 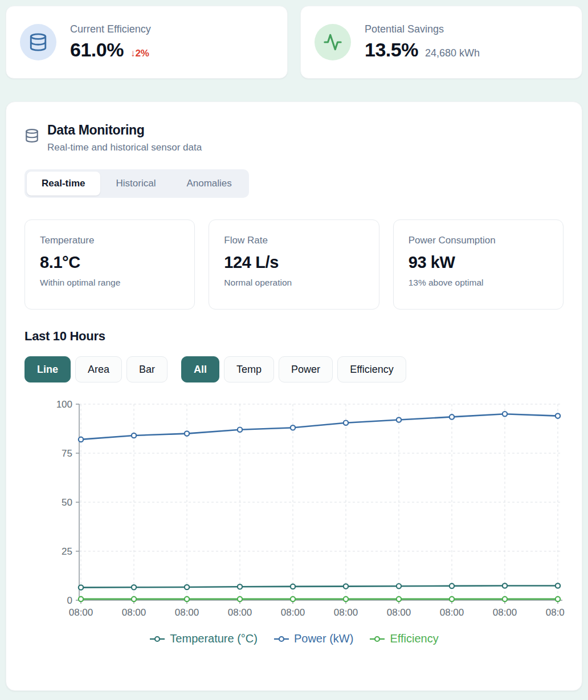 I want to click on metric-label: Power Consumption, so click(x=479, y=241).